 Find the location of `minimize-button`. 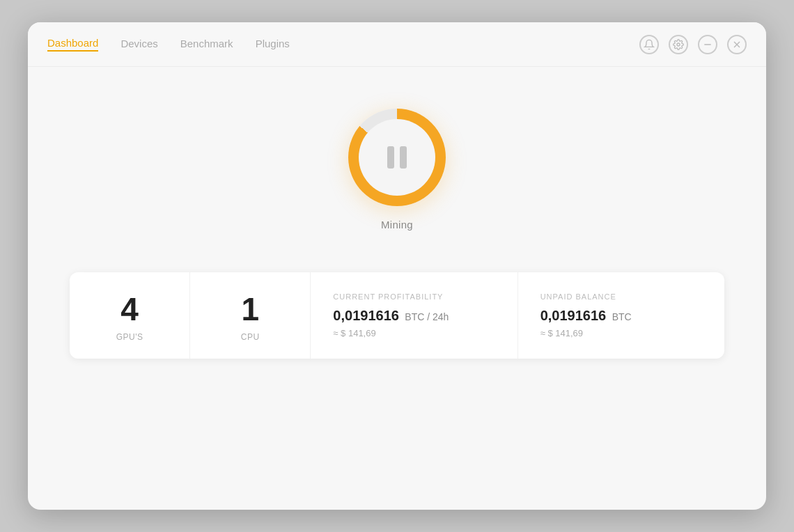

minimize-button is located at coordinates (708, 45).